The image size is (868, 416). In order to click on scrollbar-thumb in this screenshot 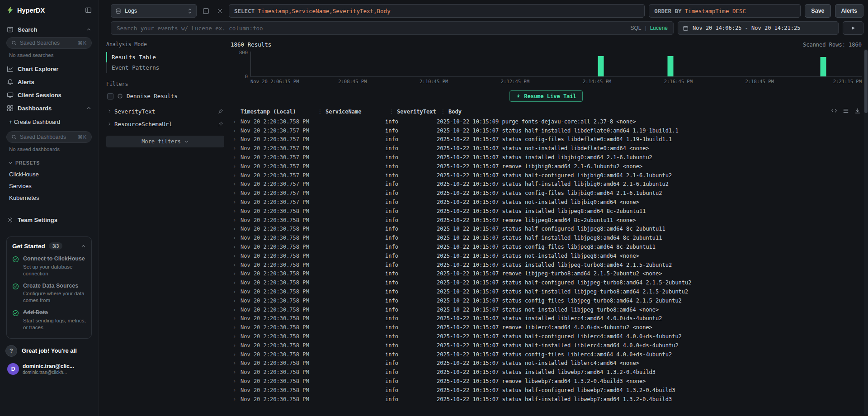, I will do `click(866, 81)`.